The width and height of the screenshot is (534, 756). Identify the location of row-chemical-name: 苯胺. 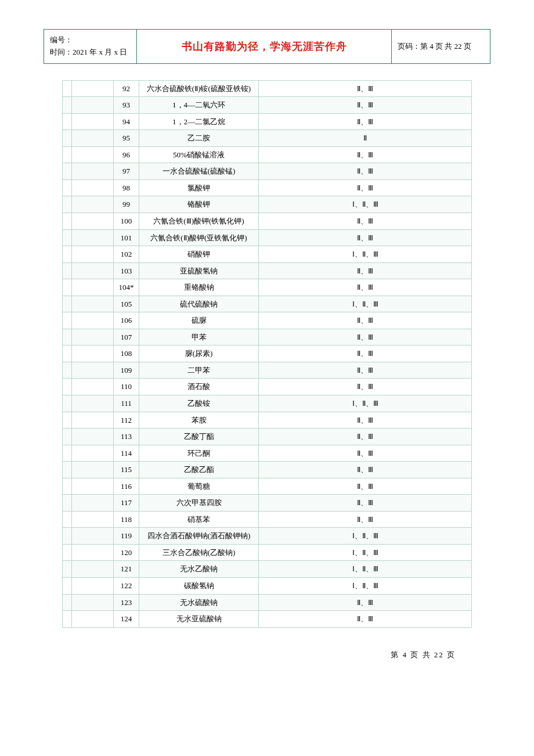
(199, 420).